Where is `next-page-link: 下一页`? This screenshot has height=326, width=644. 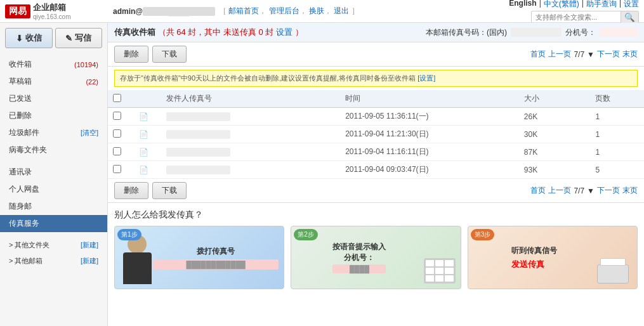
next-page-link: 下一页 is located at coordinates (608, 55).